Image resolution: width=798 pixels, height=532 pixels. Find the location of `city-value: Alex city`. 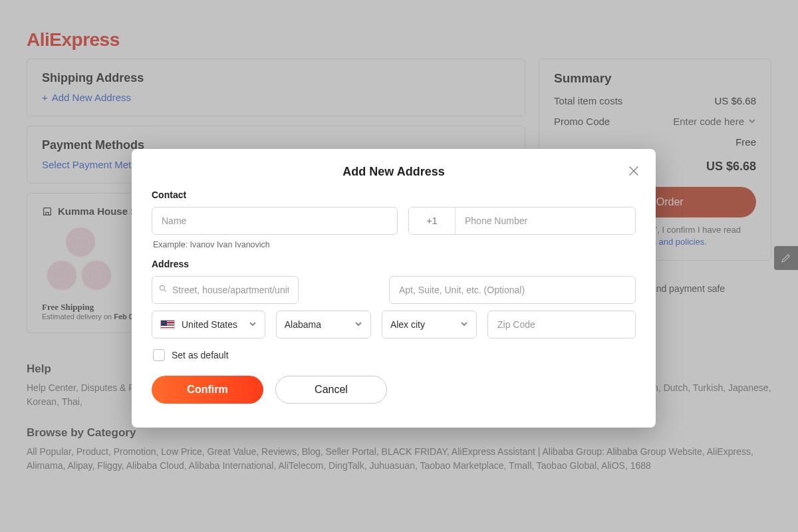

city-value: Alex city is located at coordinates (408, 325).